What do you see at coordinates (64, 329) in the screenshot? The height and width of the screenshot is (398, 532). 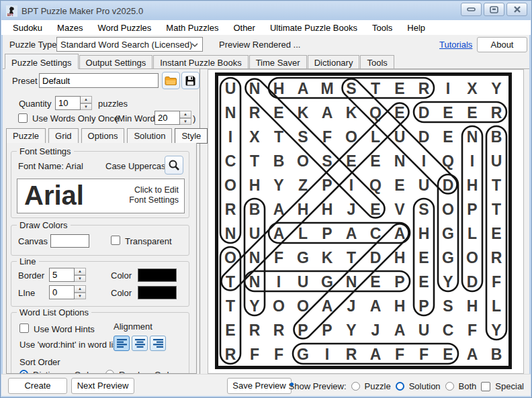 I see `use-word-hints-label: Use Word Hints` at bounding box center [64, 329].